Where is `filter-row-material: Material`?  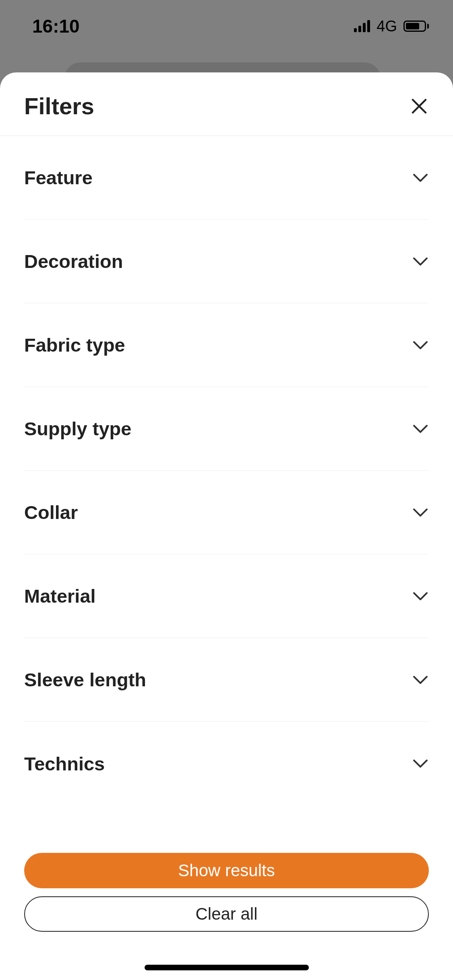
filter-row-material: Material is located at coordinates (226, 596).